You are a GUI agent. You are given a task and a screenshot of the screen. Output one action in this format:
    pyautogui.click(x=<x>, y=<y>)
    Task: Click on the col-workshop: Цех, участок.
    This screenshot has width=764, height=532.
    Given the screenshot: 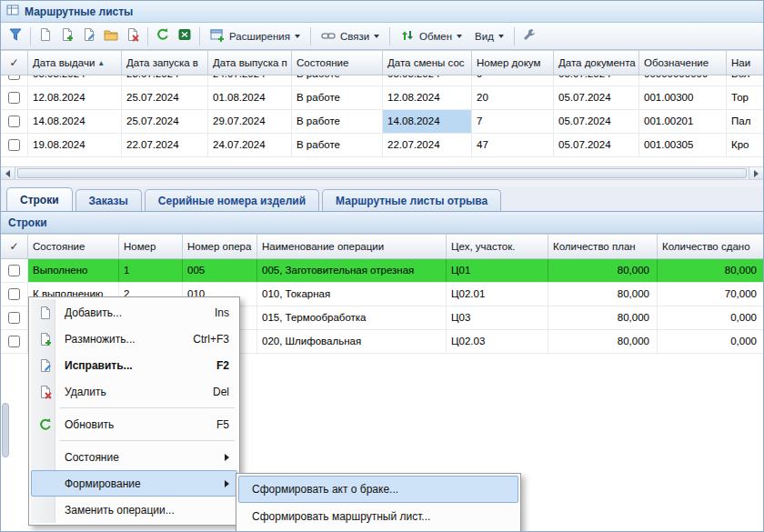 What is the action you would take?
    pyautogui.click(x=498, y=246)
    